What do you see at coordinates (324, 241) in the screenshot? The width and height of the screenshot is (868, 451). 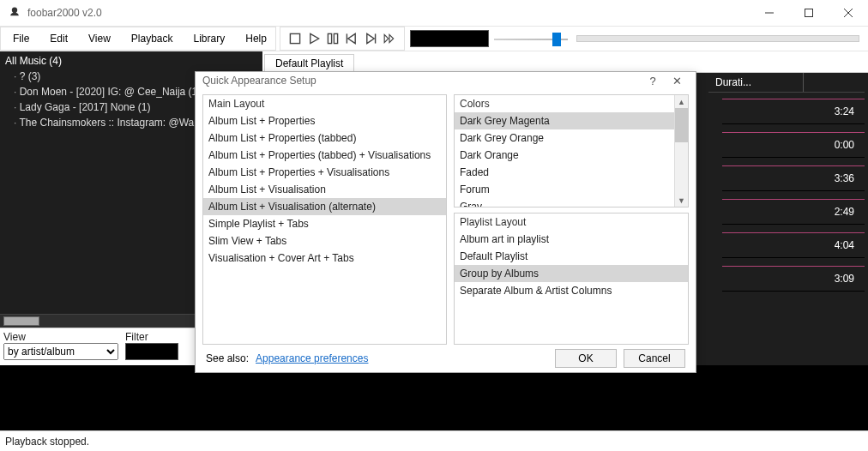 I see `list-item: Slim View + Tabs` at bounding box center [324, 241].